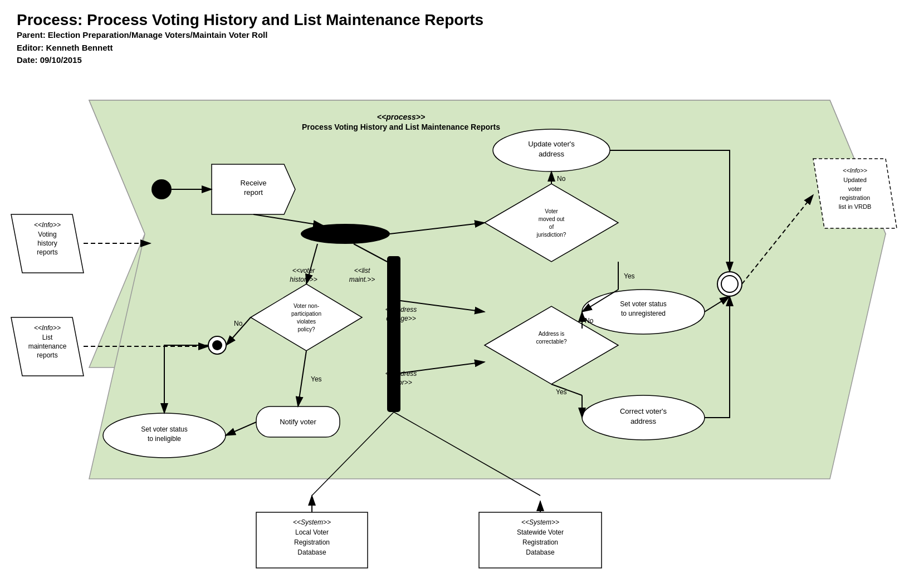  I want to click on svg-text: maint.>>, so click(362, 280).